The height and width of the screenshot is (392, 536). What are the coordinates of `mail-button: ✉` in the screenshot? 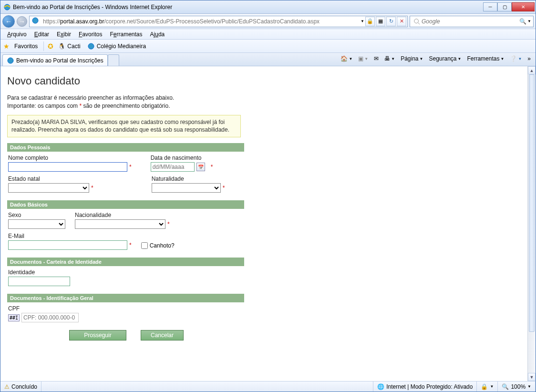 It's located at (376, 59).